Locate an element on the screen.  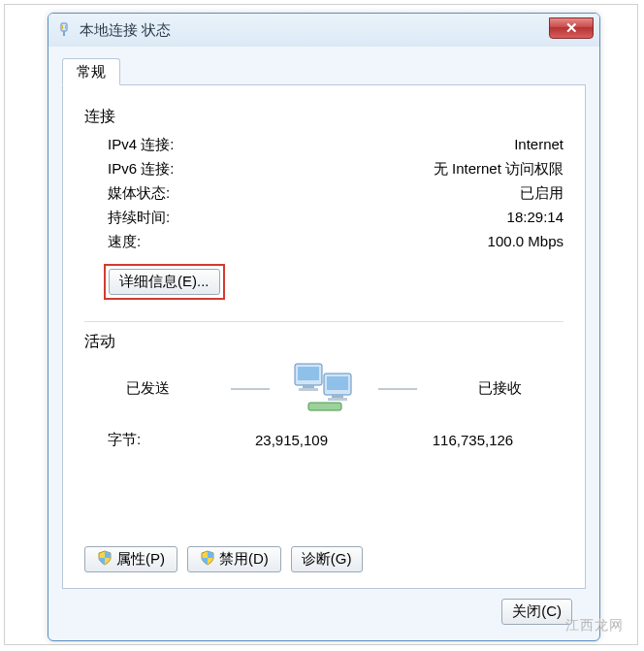
ipv6-value: 无 Internet 访问权限 is located at coordinates (499, 169).